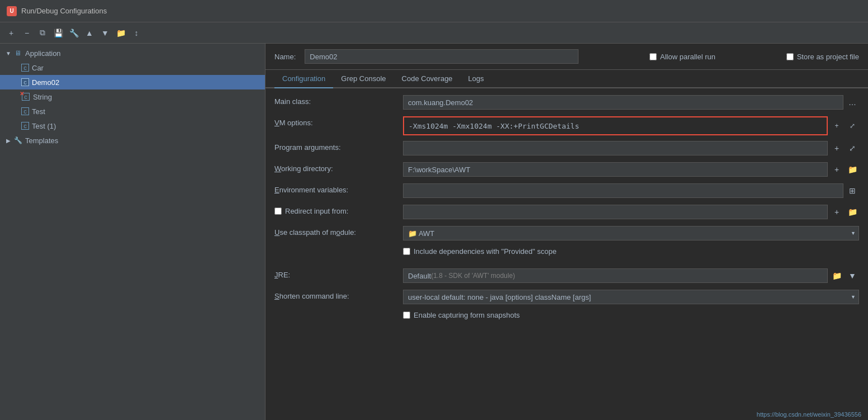 The width and height of the screenshot is (868, 420). Describe the element at coordinates (852, 169) in the screenshot. I see `working-dir-browse-button: 📁` at that location.